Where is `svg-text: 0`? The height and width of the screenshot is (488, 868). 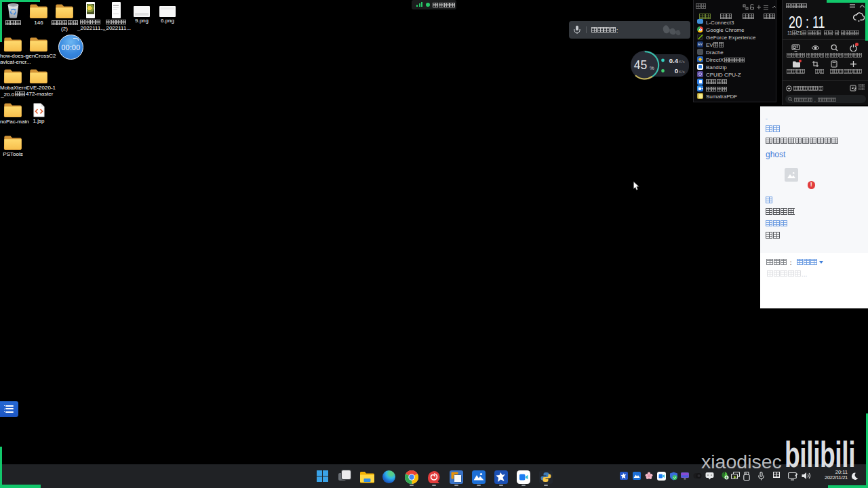 svg-text: 0 is located at coordinates (677, 70).